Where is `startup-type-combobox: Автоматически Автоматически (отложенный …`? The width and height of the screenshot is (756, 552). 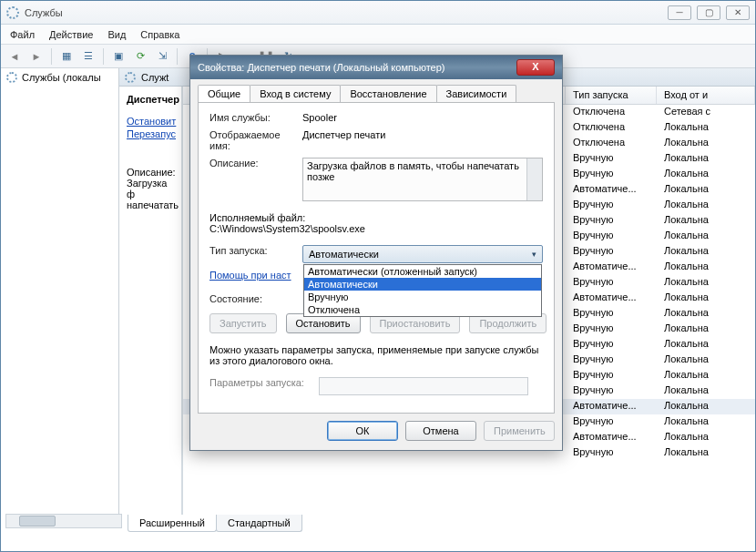
startup-type-combobox: Автоматически Автоматически (отложенный … is located at coordinates (423, 254).